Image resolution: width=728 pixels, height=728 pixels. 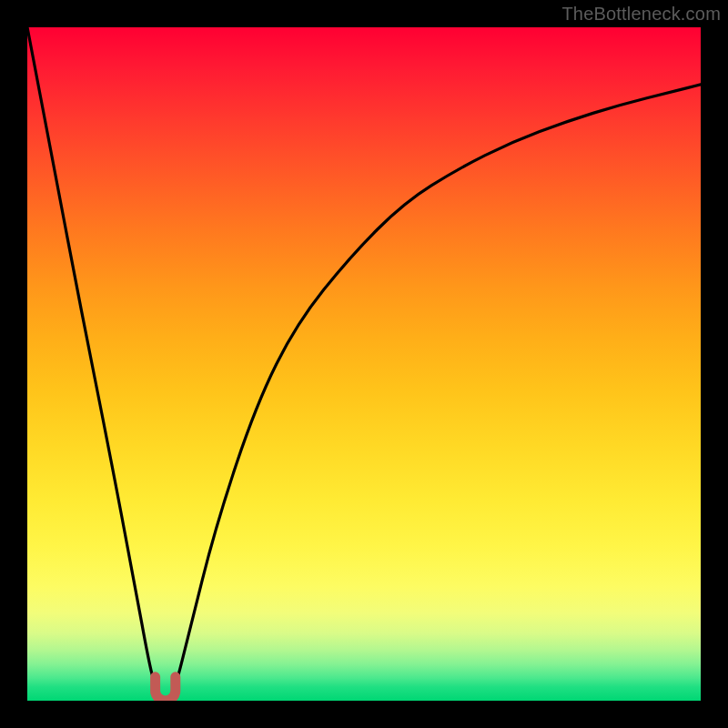 What do you see at coordinates (166, 689) in the screenshot?
I see `optimal-point-marker` at bounding box center [166, 689].